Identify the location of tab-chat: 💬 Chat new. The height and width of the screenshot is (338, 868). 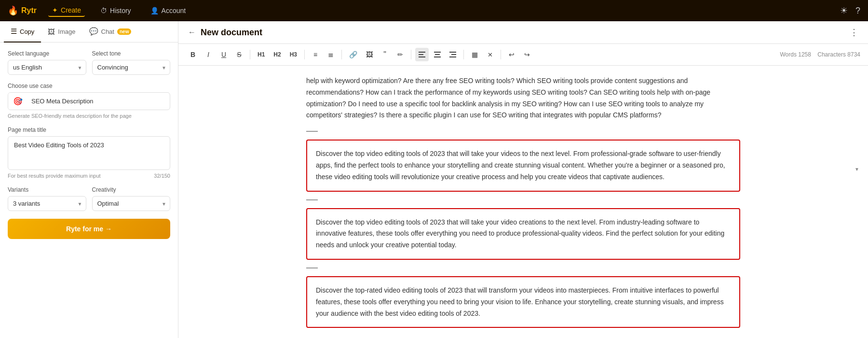
(110, 32).